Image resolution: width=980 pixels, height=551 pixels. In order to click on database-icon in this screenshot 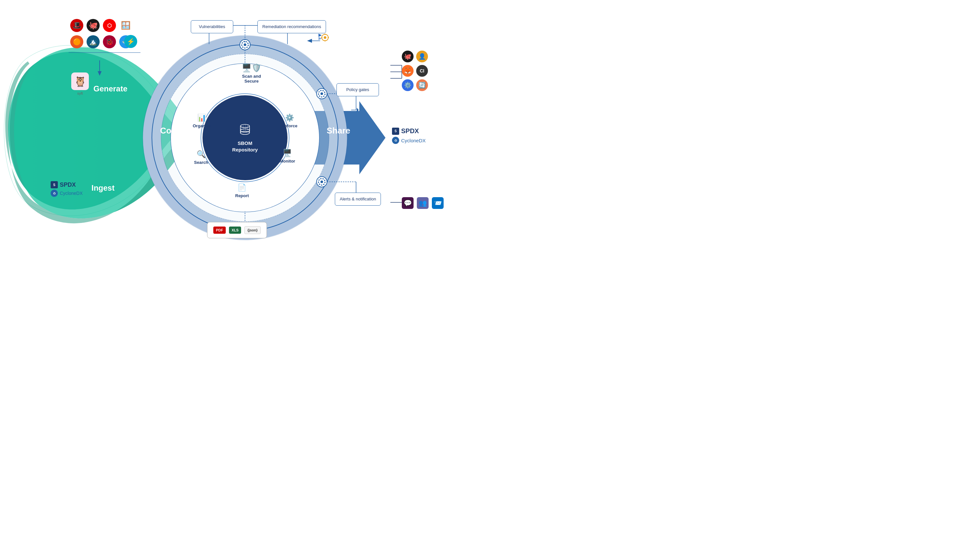, I will do `click(245, 130)`.